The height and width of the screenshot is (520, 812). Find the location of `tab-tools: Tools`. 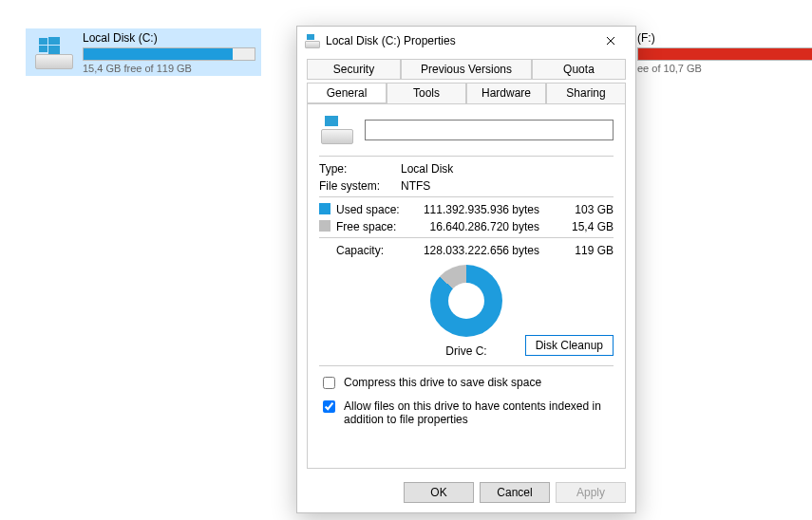

tab-tools: Tools is located at coordinates (426, 93).